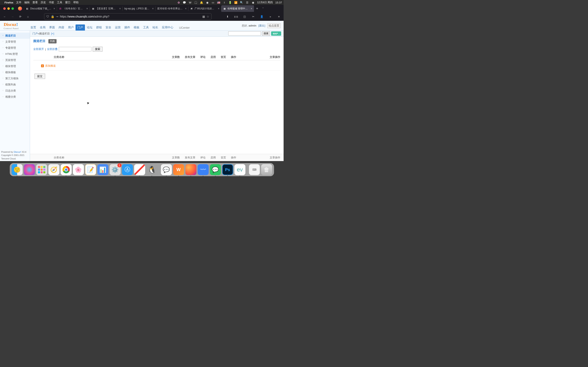 The image size is (588, 367). What do you see at coordinates (17, 170) in the screenshot?
I see `dock-finder: 🙂` at bounding box center [17, 170].